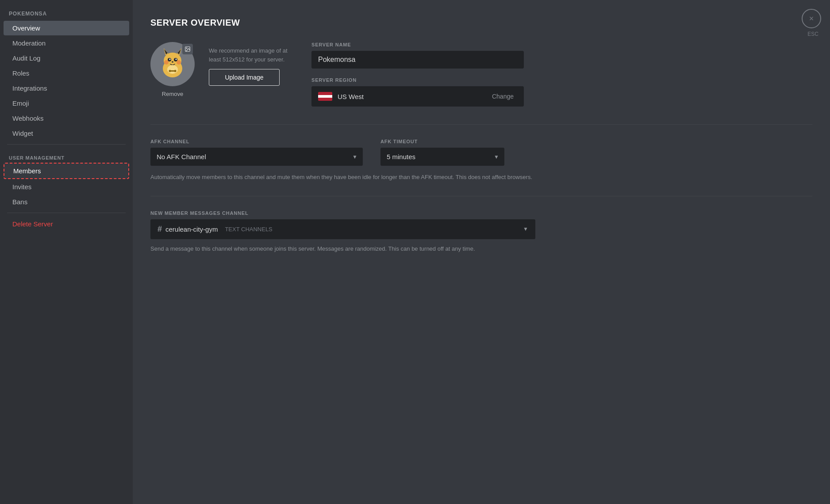 The height and width of the screenshot is (504, 830). I want to click on afk-timeout-select-wrapper: 5 minutes ▼, so click(442, 157).